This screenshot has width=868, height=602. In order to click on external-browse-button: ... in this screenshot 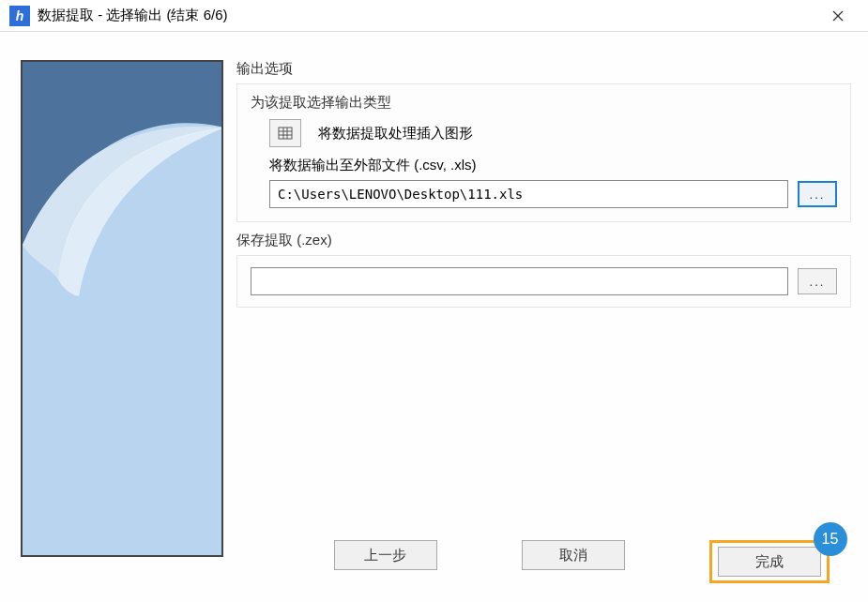, I will do `click(817, 194)`.